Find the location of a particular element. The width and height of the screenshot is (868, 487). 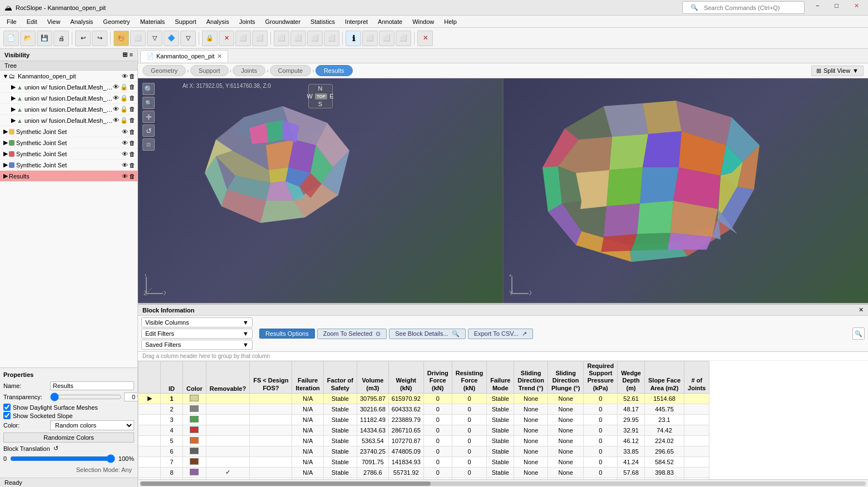

workflow-joints: Joints is located at coordinates (249, 71).